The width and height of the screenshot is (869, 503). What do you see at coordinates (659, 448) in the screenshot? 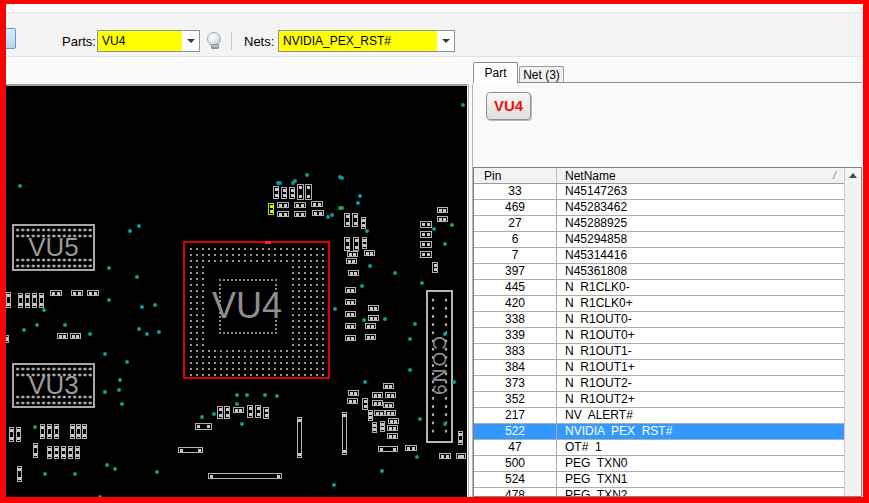
I see `table-row: 47OT# 1` at bounding box center [659, 448].